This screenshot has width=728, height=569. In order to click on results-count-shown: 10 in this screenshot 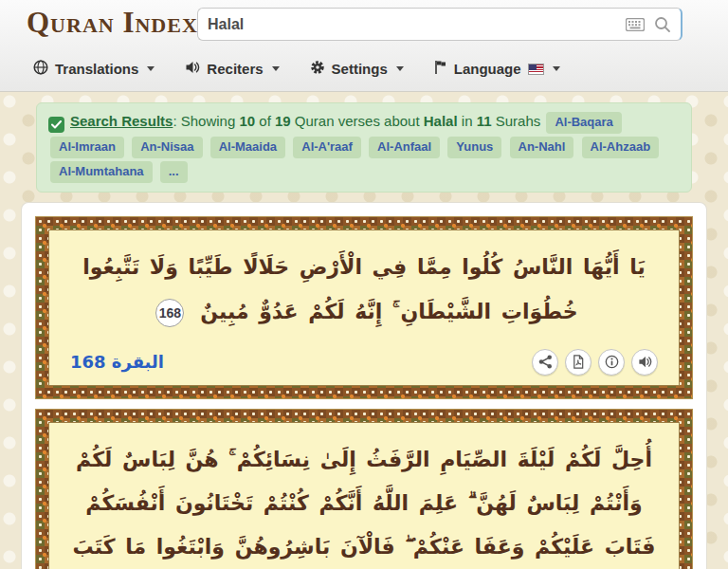, I will do `click(246, 121)`.